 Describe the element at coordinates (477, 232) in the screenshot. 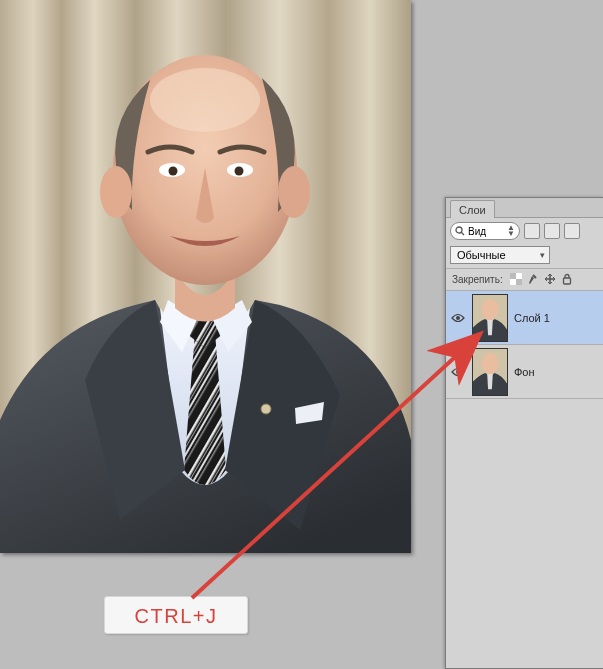

I see `layer-filter-label: Вид` at that location.